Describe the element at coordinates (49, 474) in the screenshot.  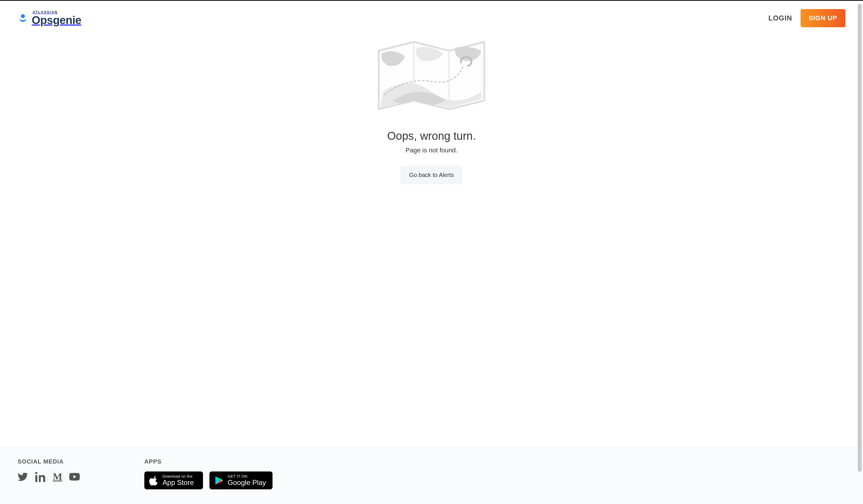
I see `footer-social-column: SOCIAL MEDIA M` at that location.